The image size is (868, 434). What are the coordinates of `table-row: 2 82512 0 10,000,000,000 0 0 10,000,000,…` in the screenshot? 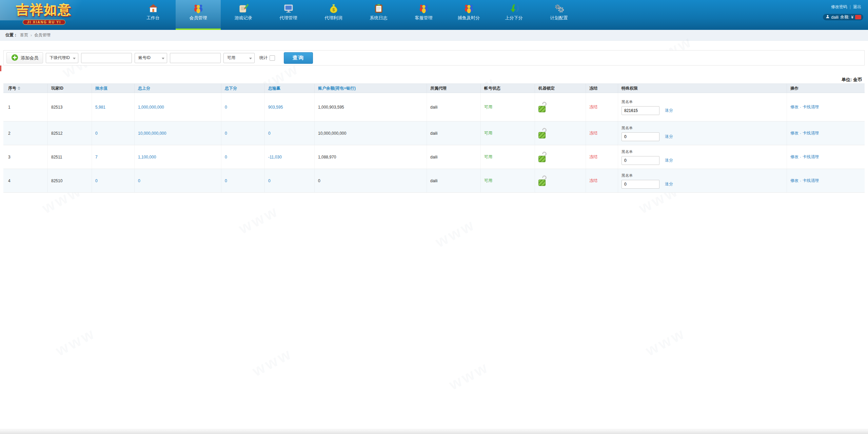 It's located at (434, 133).